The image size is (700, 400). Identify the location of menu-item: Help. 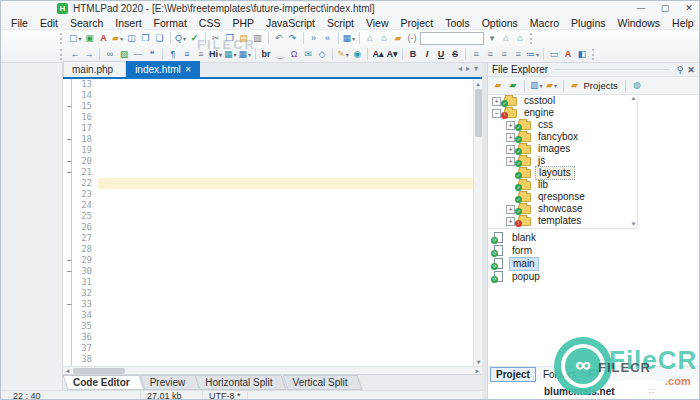
(683, 23).